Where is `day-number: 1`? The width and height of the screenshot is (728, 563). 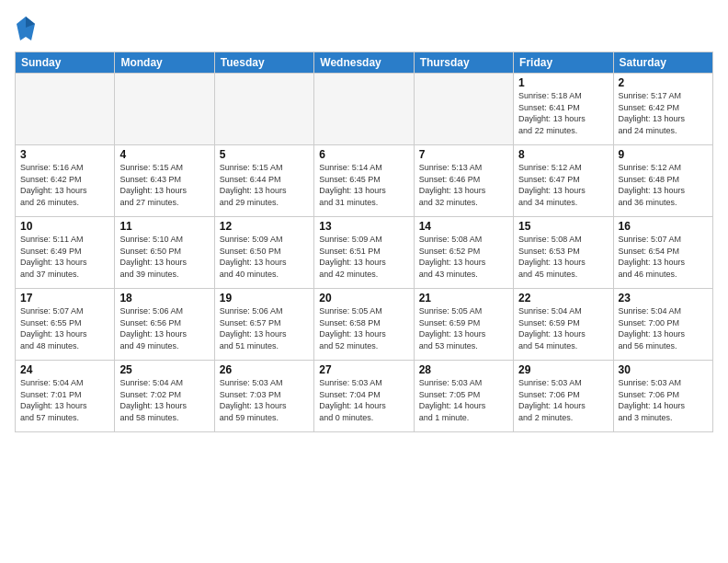
day-number: 1 is located at coordinates (563, 83).